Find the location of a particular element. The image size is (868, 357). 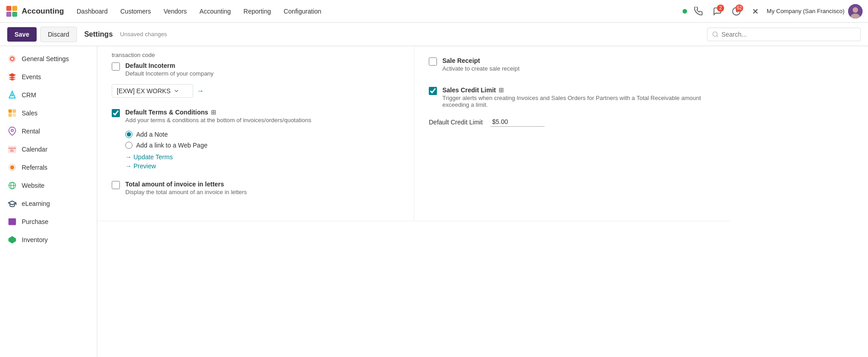

nav-dashboard: Dashboard is located at coordinates (92, 11).